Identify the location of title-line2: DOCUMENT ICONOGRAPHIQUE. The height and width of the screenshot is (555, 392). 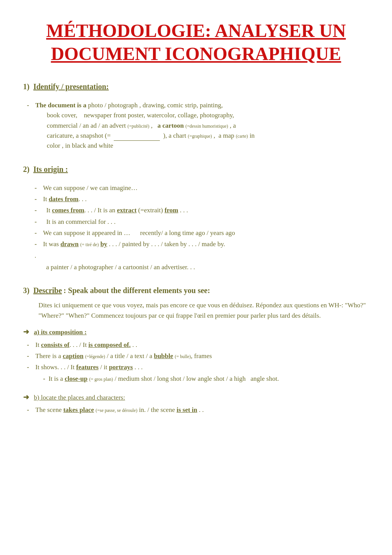
(196, 54).